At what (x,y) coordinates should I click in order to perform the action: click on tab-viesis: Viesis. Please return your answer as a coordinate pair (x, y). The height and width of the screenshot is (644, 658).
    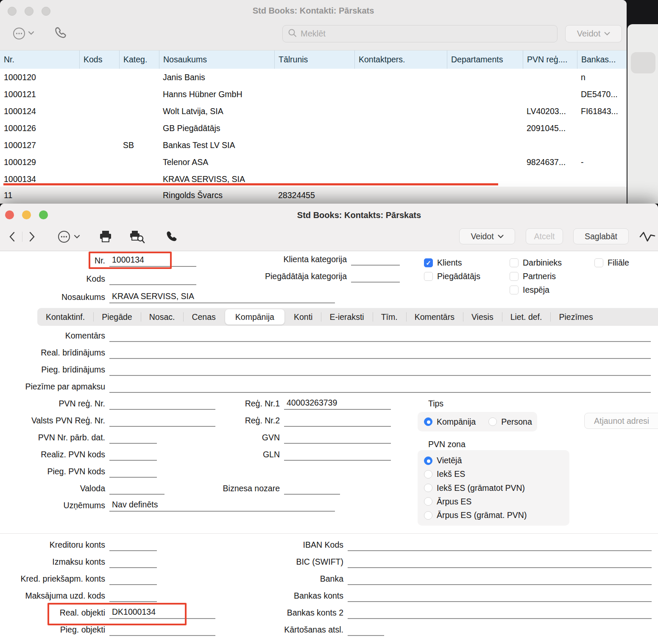
    Looking at the image, I should click on (482, 317).